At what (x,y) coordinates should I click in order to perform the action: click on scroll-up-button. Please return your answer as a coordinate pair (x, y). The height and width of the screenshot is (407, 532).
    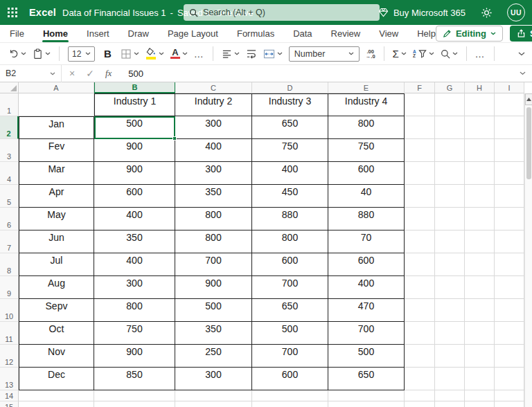
    Looking at the image, I should click on (529, 100).